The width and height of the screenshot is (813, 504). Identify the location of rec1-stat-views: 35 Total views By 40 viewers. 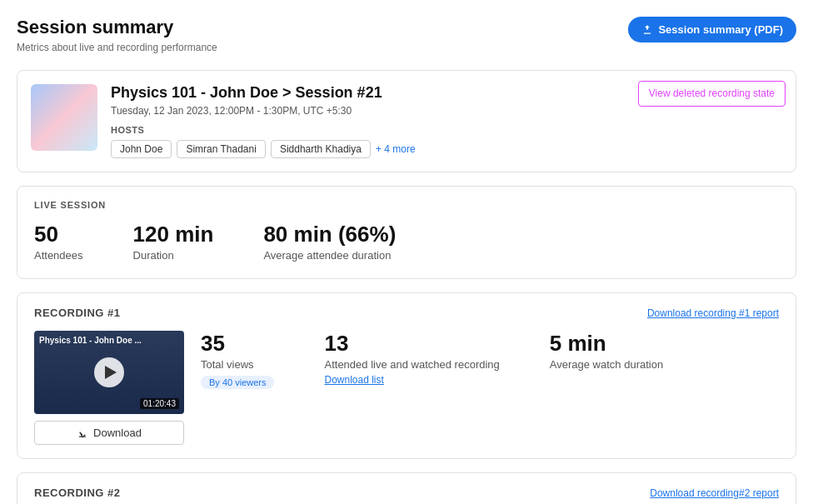
(237, 360).